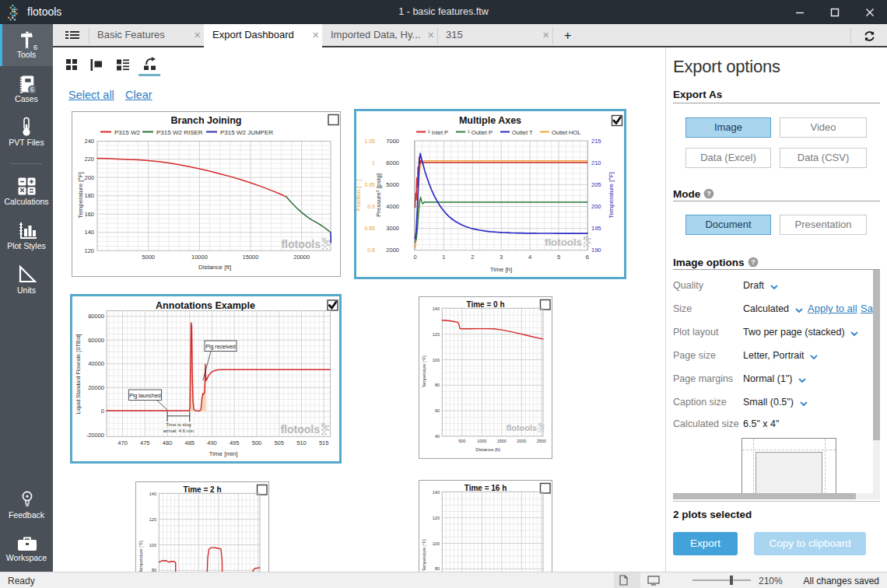 This screenshot has height=588, width=887. Describe the element at coordinates (392, 229) in the screenshot. I see `svg-text: 3000` at that location.